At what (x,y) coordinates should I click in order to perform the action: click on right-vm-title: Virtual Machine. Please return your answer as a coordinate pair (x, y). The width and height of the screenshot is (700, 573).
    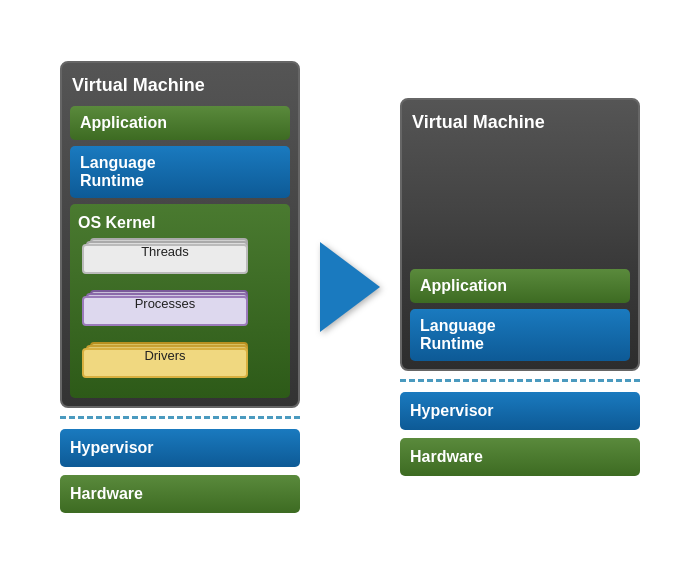
    Looking at the image, I should click on (520, 122).